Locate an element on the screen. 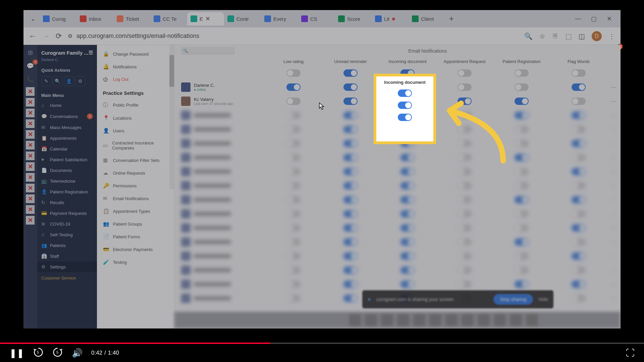 This screenshot has height=362, width=644. forward-5s-button: 5 is located at coordinates (58, 353).